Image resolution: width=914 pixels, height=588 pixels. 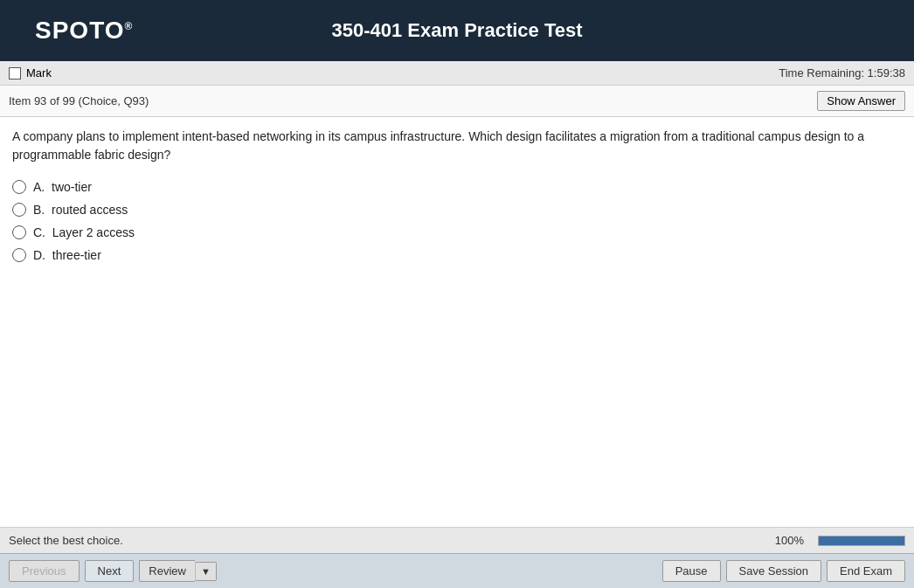 I want to click on review-button-wrap: Review ▼, so click(x=178, y=571).